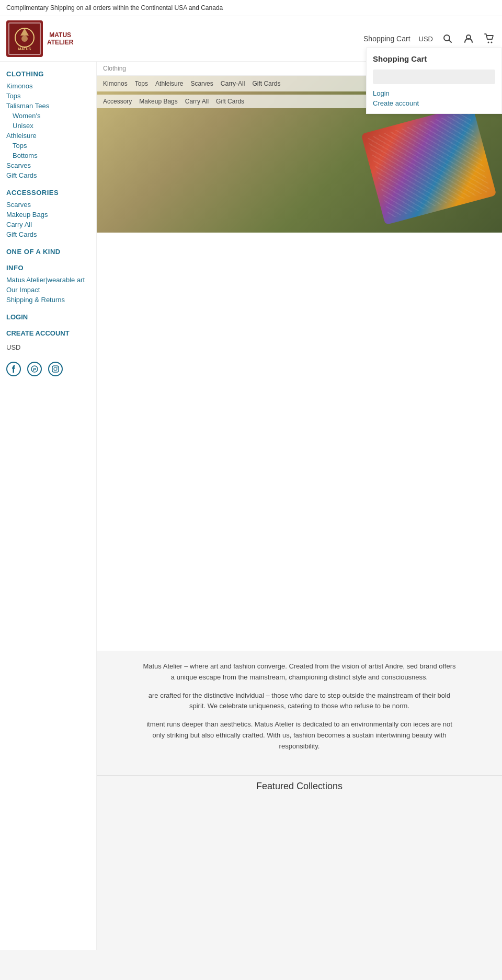  Describe the element at coordinates (48, 165) in the screenshot. I see `sidebar-item-scarves-clothing: Scarves` at that location.